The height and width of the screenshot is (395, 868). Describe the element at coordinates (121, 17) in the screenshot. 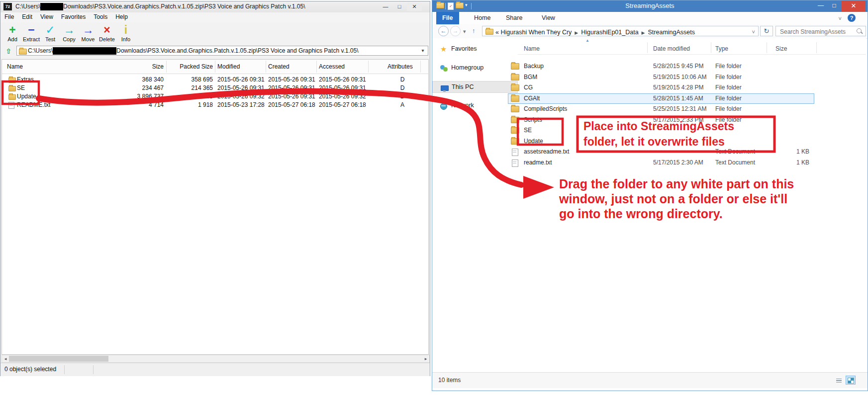

I see `menu-help: Help` at that location.